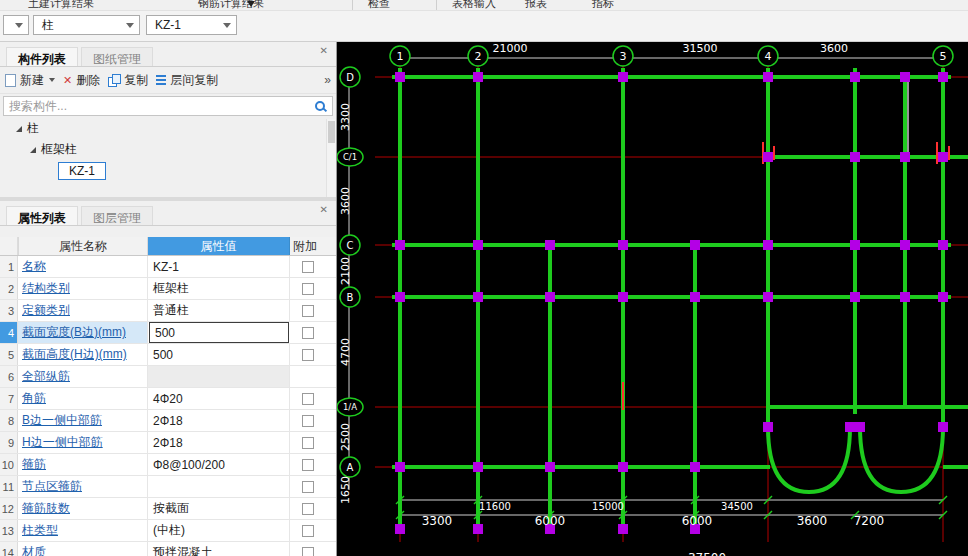  What do you see at coordinates (536, 6) in the screenshot?
I see `menu-item-report: 报表` at bounding box center [536, 6].